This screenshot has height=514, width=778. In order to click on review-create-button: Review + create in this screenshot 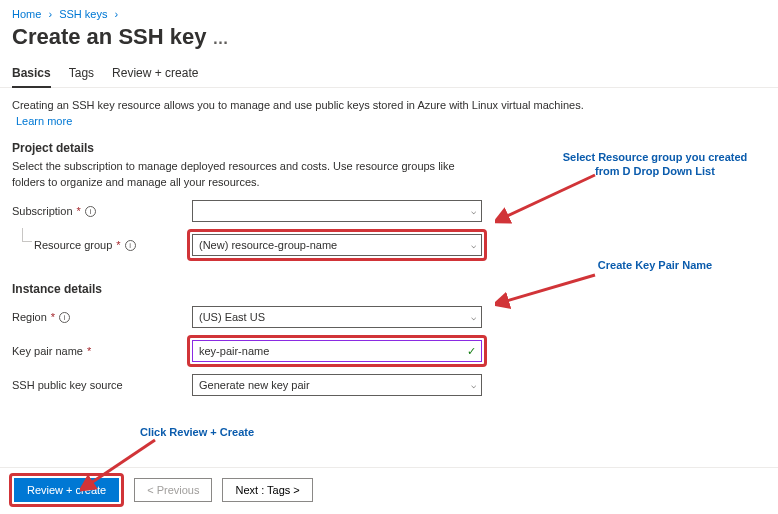, I will do `click(66, 490)`.